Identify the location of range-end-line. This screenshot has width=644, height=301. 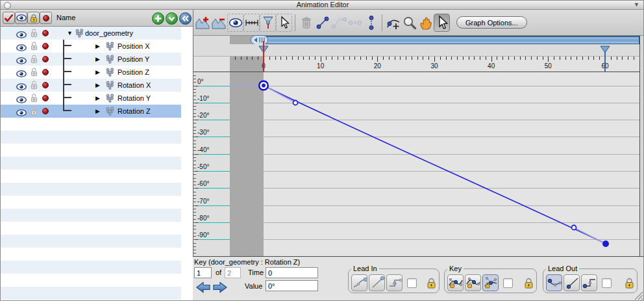
(605, 62).